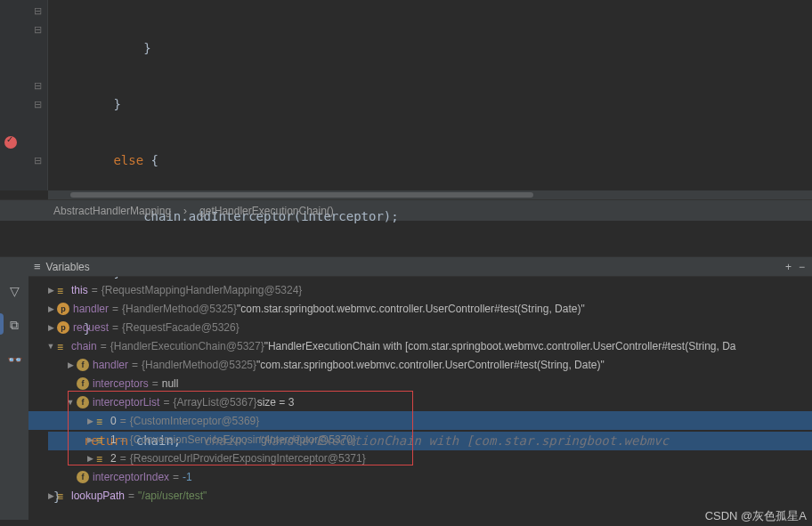 The width and height of the screenshot is (812, 526). I want to click on var-chain: chain={HandlerExecutionChain@5327} "Hand…, so click(420, 345).